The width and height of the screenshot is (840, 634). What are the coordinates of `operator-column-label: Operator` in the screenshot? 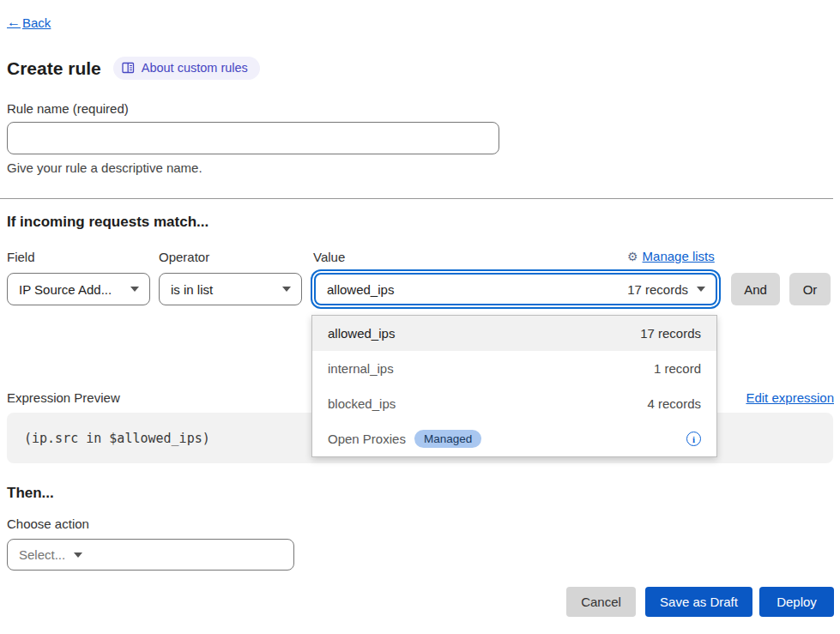 It's located at (184, 257).